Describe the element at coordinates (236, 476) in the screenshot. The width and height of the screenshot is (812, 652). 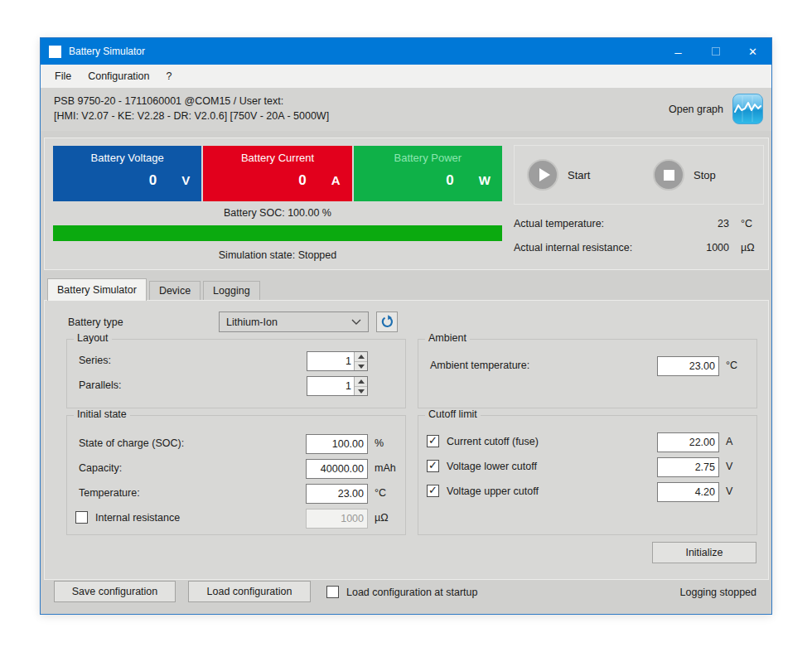
I see `initial-state-group: Initial state State of charge (SOC): % C…` at that location.